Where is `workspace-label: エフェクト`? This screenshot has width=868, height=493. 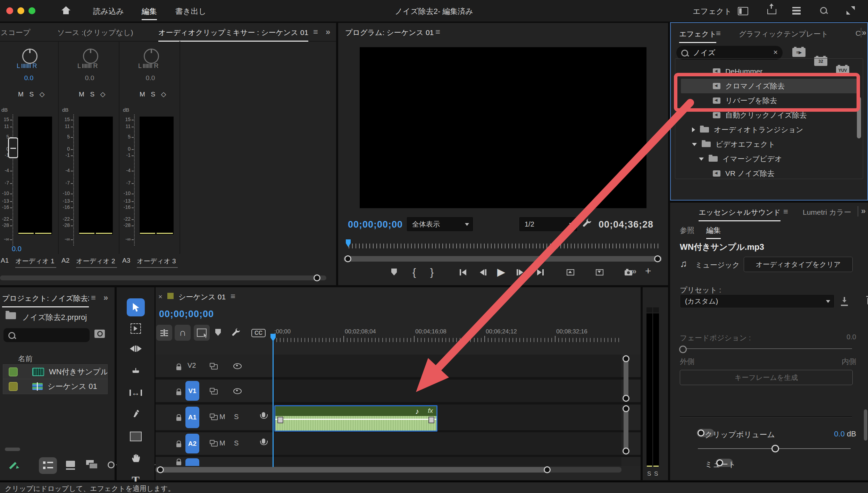
workspace-label: エフェクト is located at coordinates (712, 11).